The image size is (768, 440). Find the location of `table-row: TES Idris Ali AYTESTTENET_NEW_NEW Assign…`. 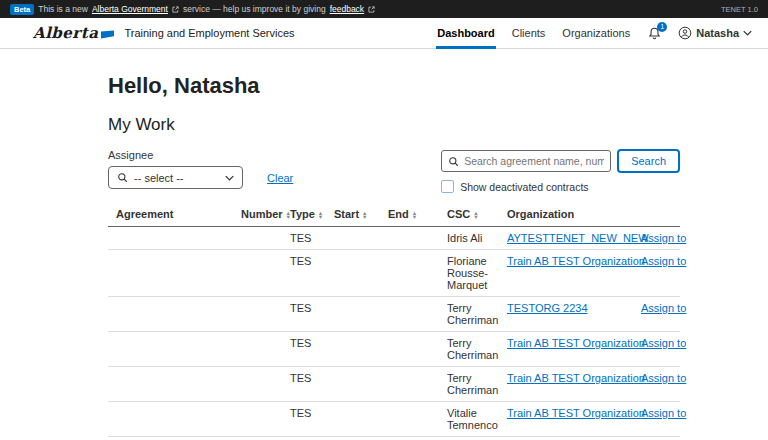

table-row: TES Idris Ali AYTESTTENET_NEW_NEW Assign… is located at coordinates (394, 238).